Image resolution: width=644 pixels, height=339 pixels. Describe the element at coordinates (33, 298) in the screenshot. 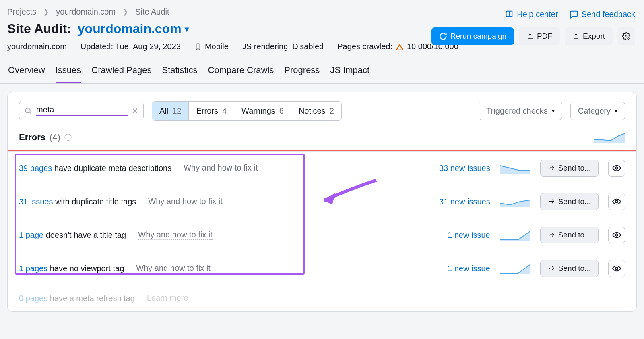

I see `issue-count-link: 0 pages` at that location.